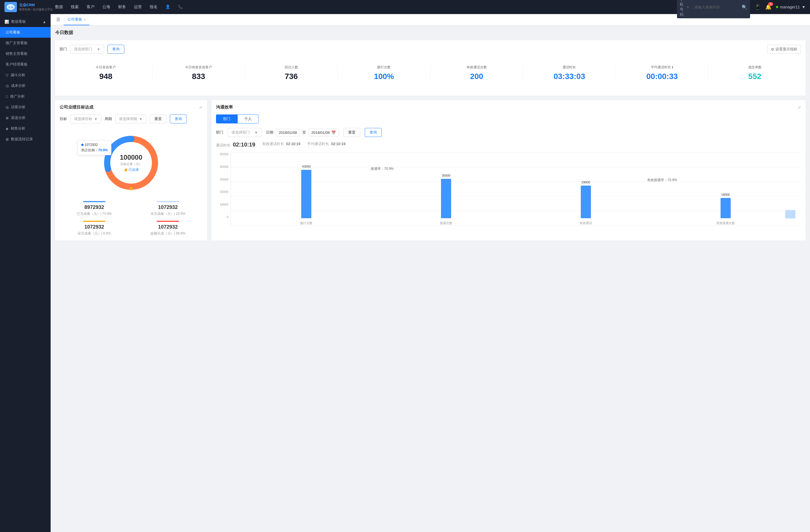 The height and width of the screenshot is (532, 810). What do you see at coordinates (201, 107) in the screenshot?
I see `goal-expand-icon: ⤢` at bounding box center [201, 107].